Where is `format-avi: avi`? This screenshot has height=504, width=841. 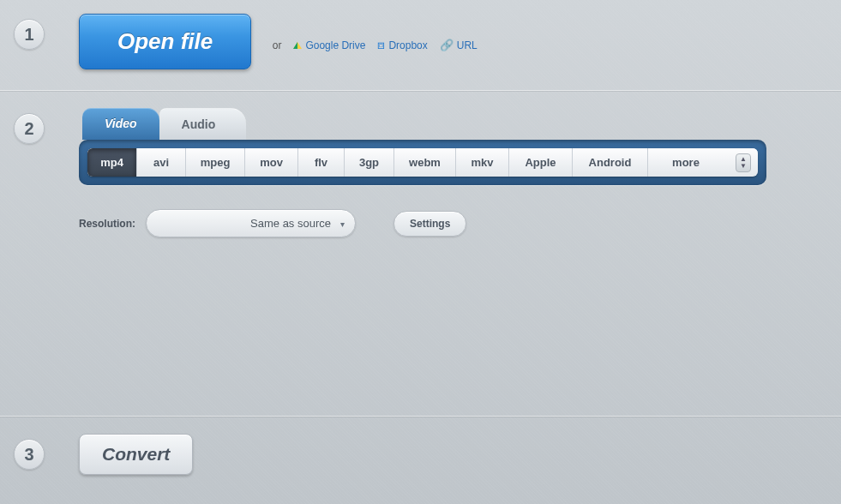 format-avi: avi is located at coordinates (161, 163).